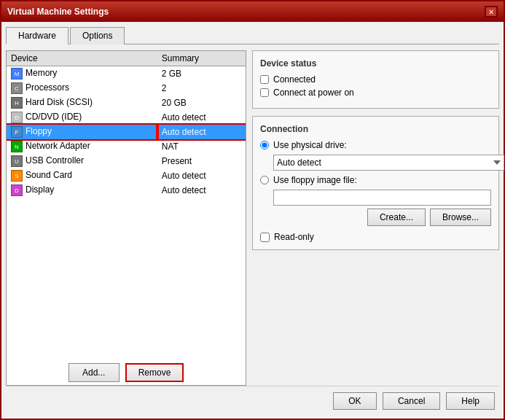  I want to click on table-row: UUSB ControllerPresent, so click(126, 161).